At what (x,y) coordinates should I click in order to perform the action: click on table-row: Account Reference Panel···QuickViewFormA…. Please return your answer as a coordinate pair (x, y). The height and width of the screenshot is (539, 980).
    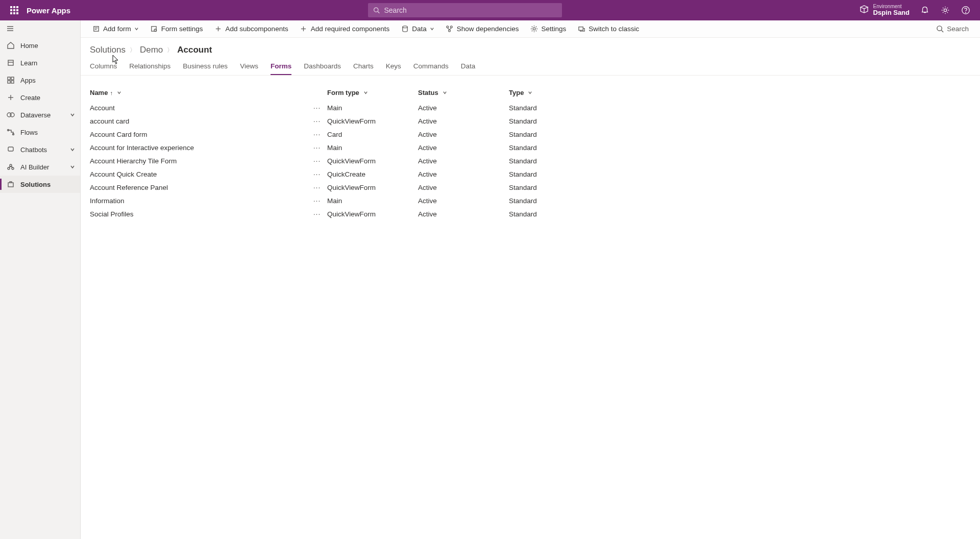
    Looking at the image, I should click on (530, 187).